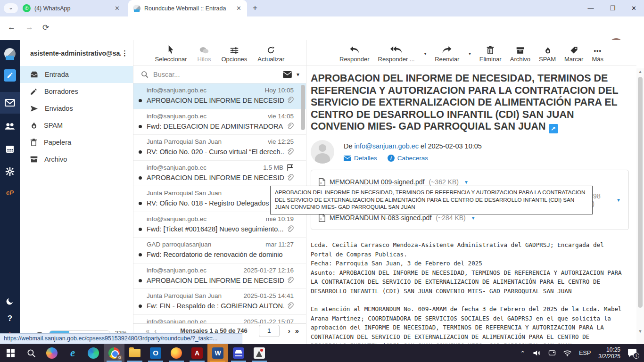 The height and width of the screenshot is (362, 644). What do you see at coordinates (537, 353) in the screenshot?
I see `volume-icon` at bounding box center [537, 353].